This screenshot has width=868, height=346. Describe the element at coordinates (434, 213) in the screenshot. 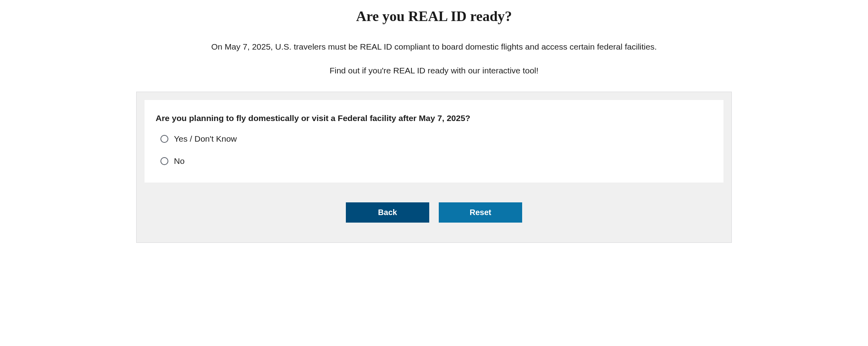

I see `button-row: Back Reset` at that location.